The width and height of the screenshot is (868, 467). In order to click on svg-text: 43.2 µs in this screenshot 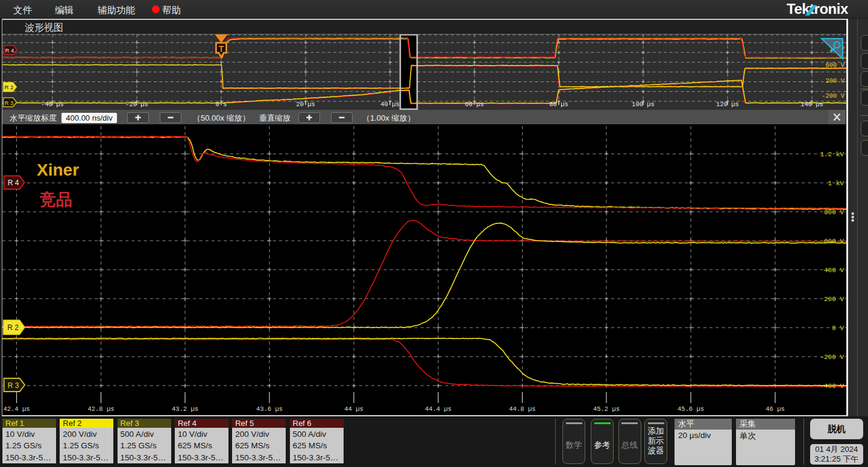, I will do `click(185, 409)`.